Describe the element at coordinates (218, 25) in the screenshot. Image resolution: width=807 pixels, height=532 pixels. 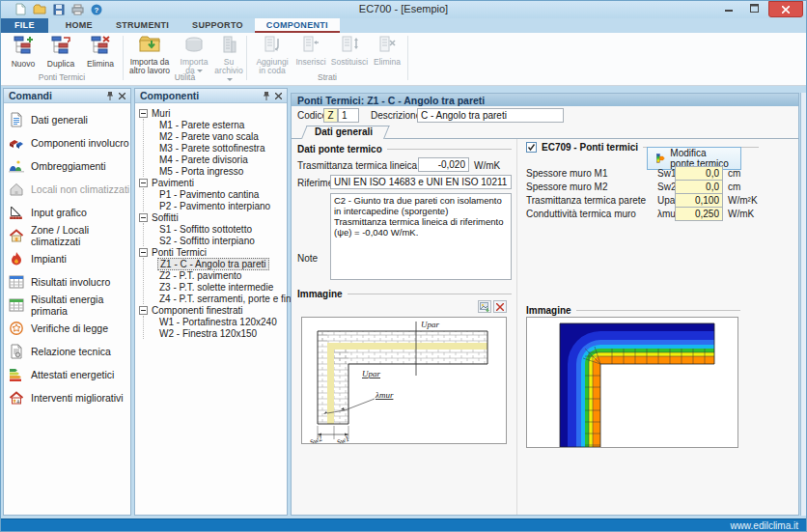
I see `tab-supporto: SUPPORTO` at that location.